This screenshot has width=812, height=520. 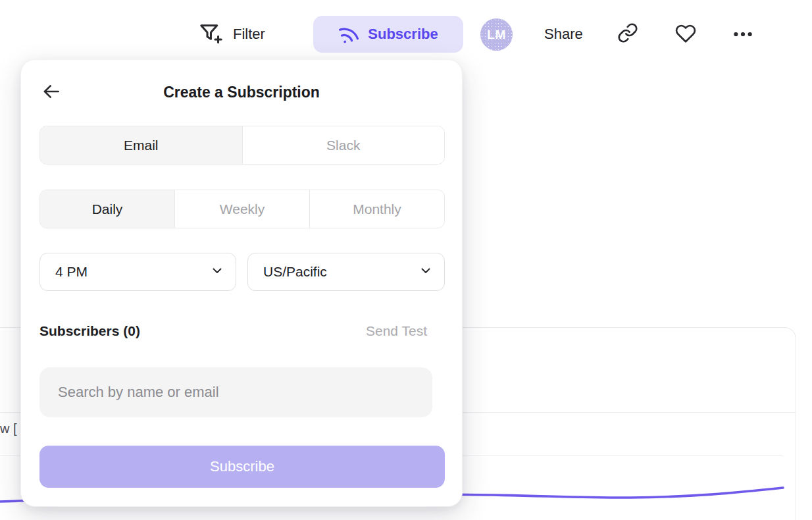 I want to click on tab-monthly: Monthly, so click(x=376, y=209).